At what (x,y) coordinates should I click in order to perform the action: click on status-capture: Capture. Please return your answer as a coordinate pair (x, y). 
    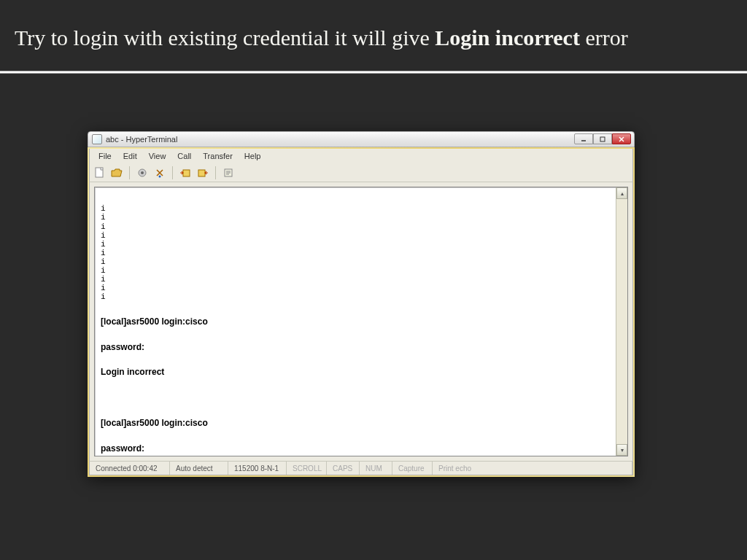
    Looking at the image, I should click on (413, 468).